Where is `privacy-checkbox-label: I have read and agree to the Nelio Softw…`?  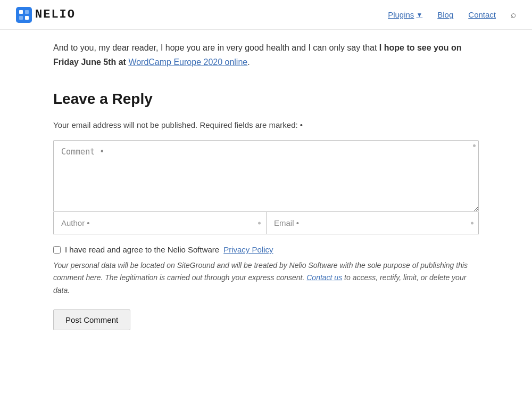
privacy-checkbox-label: I have read and agree to the Nelio Softw… is located at coordinates (266, 249).